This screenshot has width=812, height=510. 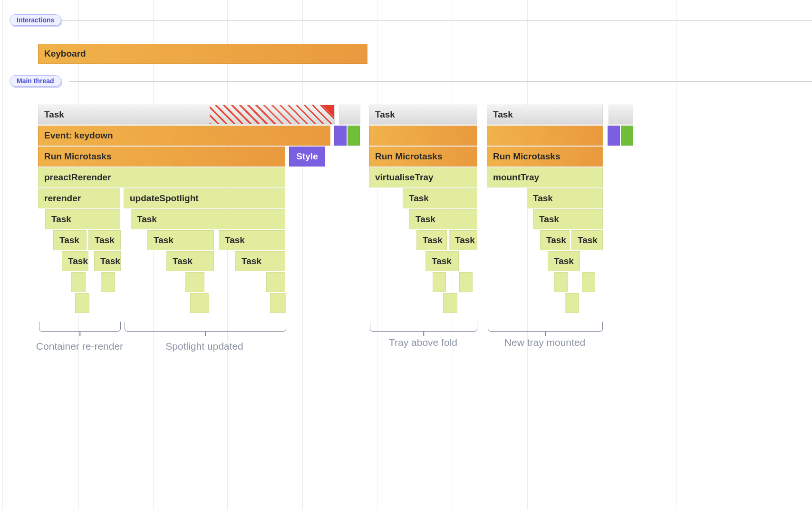 What do you see at coordinates (272, 115) in the screenshot?
I see `long-task-hatch` at bounding box center [272, 115].